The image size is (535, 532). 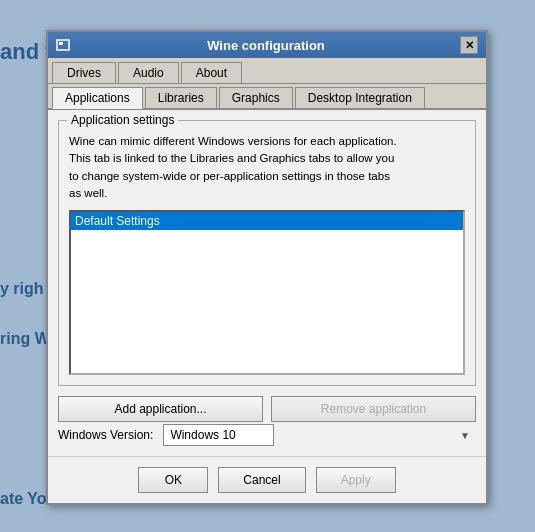 I want to click on tab-desktop-integration: Desktop Integration, so click(x=360, y=98).